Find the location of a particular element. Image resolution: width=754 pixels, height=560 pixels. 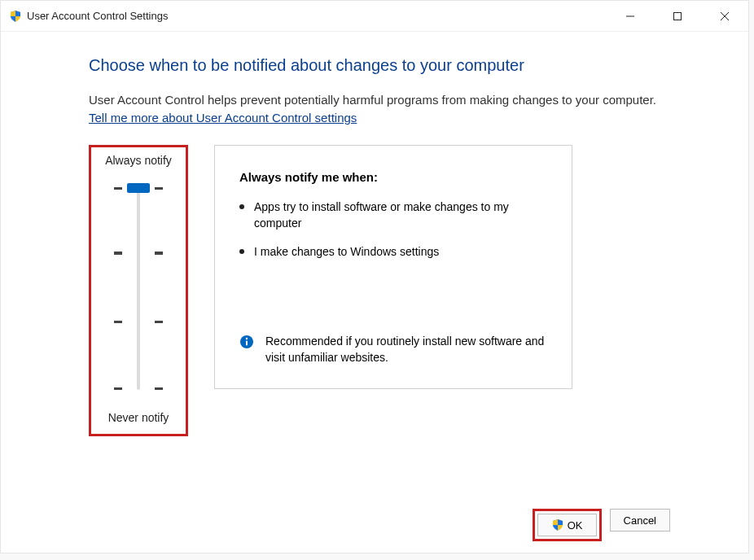

ok-highlight: OK is located at coordinates (567, 525).